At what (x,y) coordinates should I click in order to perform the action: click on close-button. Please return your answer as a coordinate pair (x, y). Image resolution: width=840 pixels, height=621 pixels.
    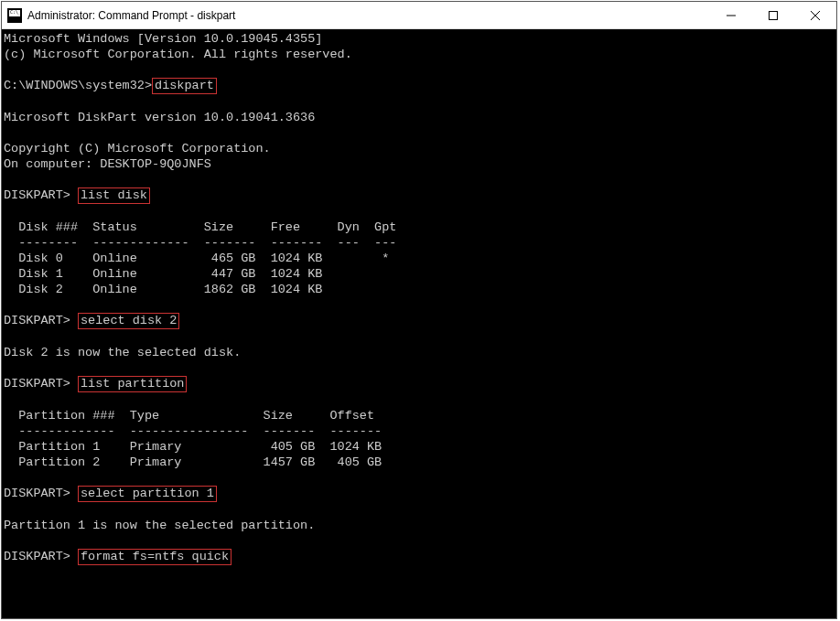
    Looking at the image, I should click on (815, 15).